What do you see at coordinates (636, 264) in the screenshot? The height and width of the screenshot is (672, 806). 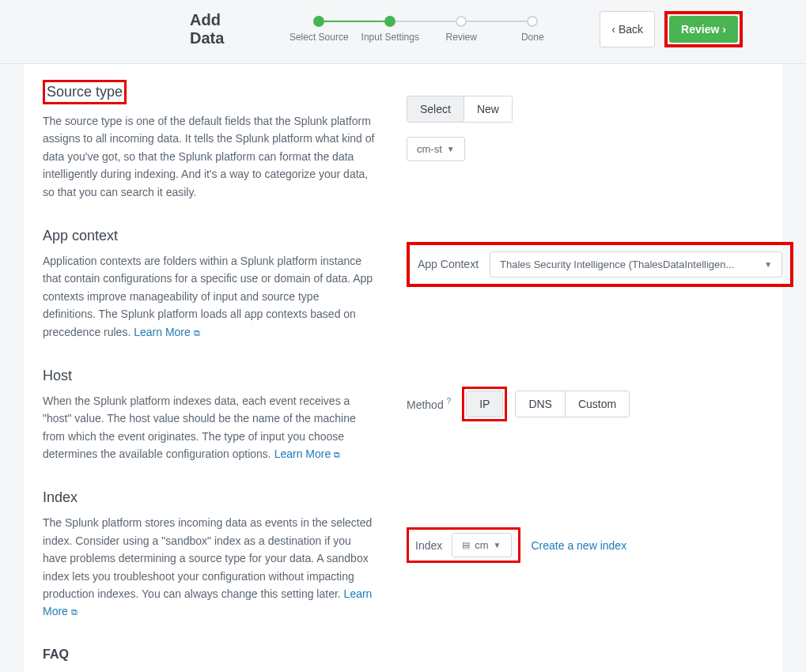 I see `app-context-dropdown: Thales Security Intelligence (ThalesData…` at bounding box center [636, 264].